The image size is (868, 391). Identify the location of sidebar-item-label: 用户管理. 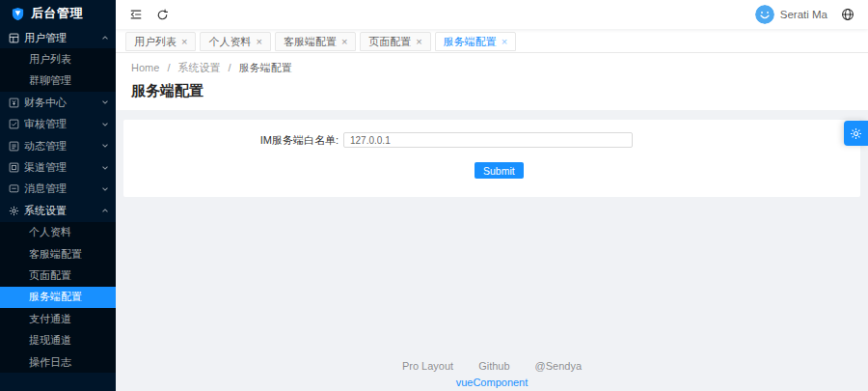
(64, 39).